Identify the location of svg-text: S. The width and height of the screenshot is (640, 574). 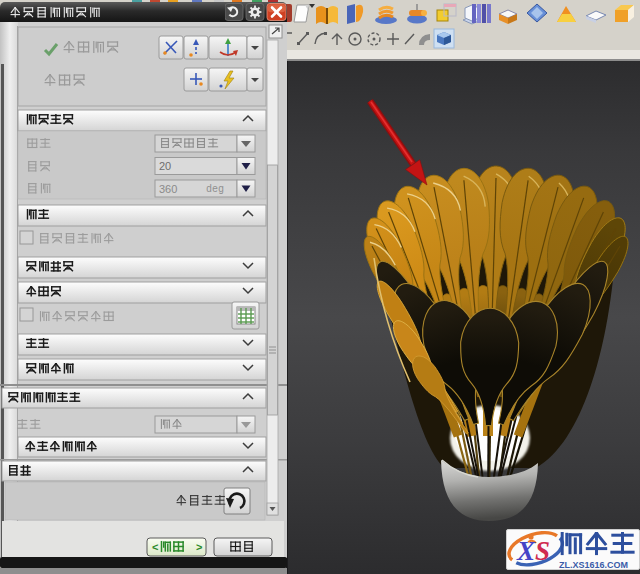
(542, 551).